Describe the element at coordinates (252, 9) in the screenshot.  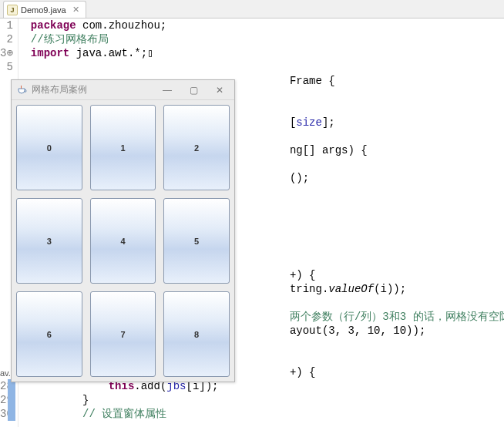
I see `tab-strip: J Demo9.java ✕` at that location.